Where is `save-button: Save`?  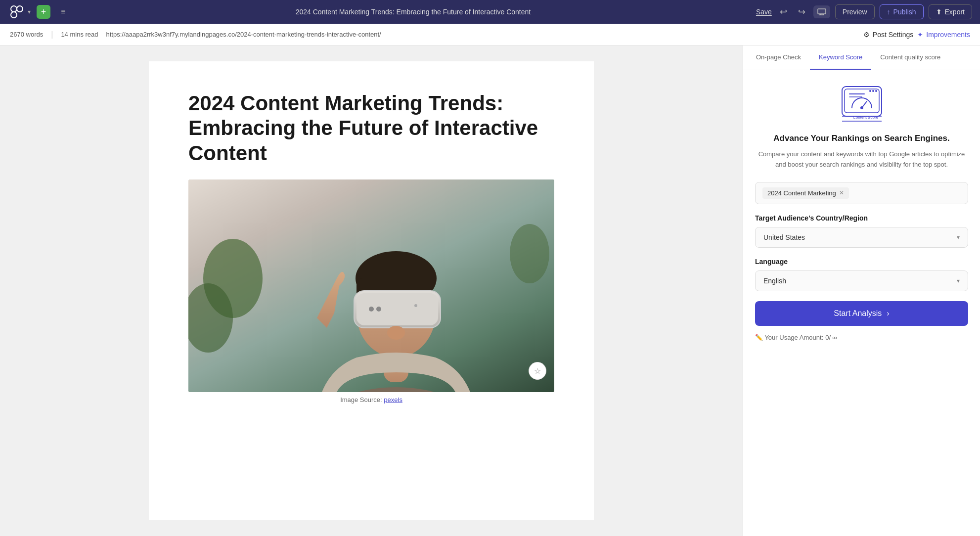 save-button: Save is located at coordinates (764, 12).